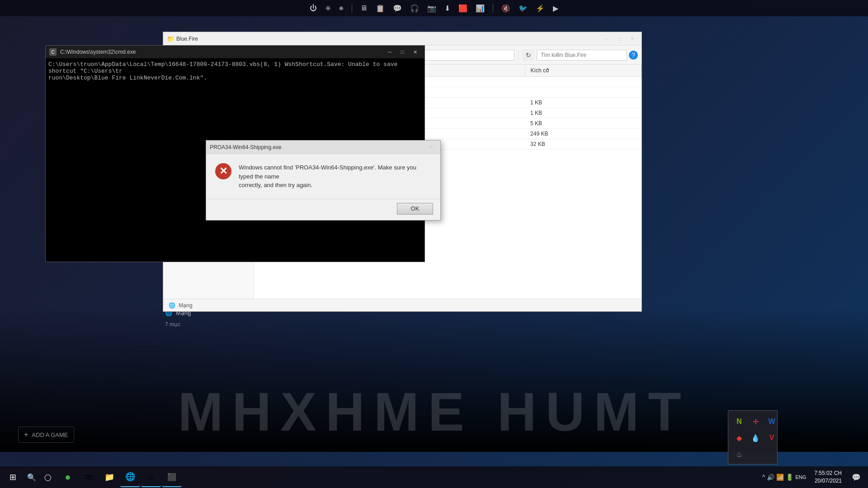  Describe the element at coordinates (220, 52) in the screenshot. I see `cmd-title: C:\Windows\system32\cmd.exe` at that location.